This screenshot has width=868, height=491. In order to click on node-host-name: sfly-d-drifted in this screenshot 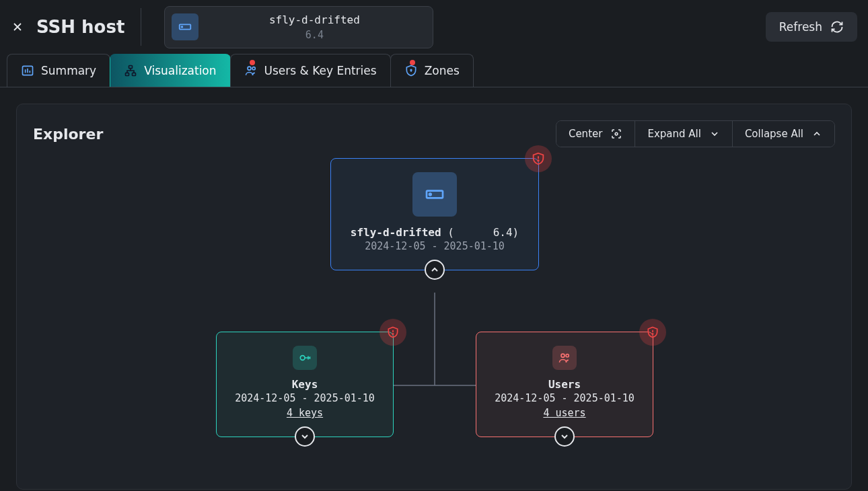, I will do `click(396, 233)`.